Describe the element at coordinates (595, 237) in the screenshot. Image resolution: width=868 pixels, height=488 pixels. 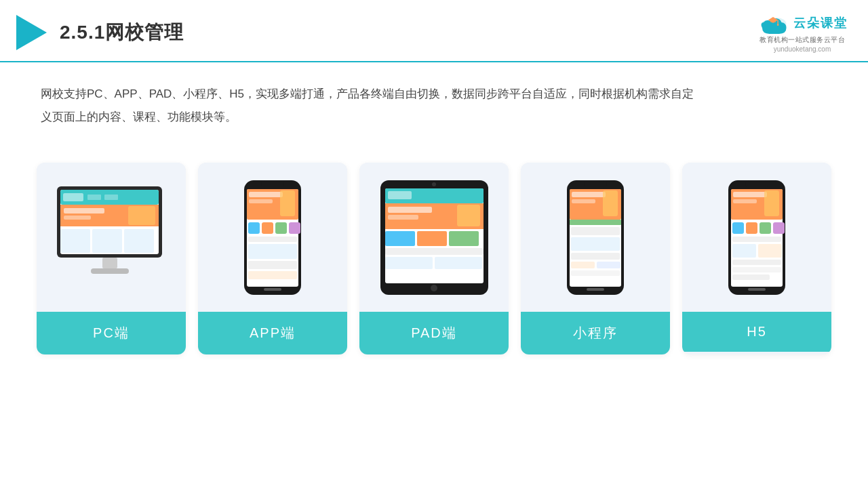
I see `miniprogram-phone-icon` at that location.